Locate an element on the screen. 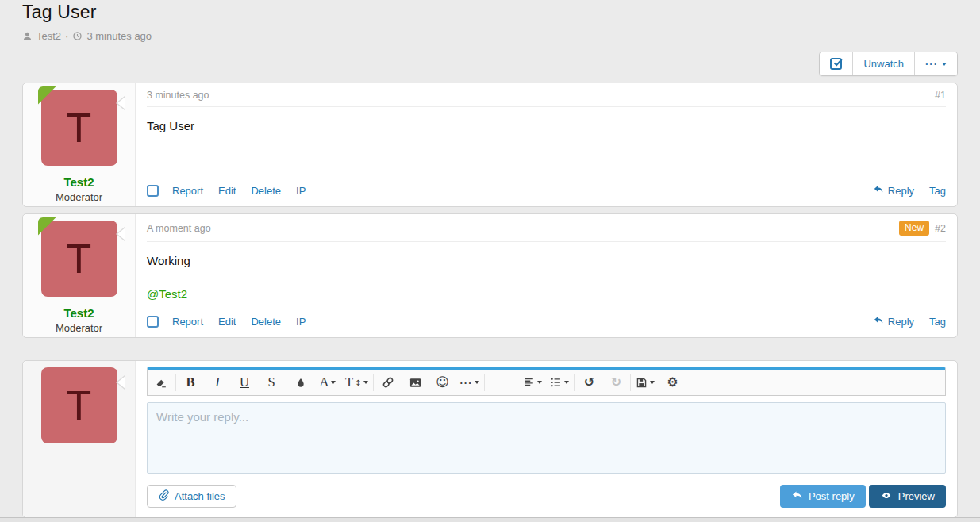 This screenshot has height=522, width=980. list-button is located at coordinates (559, 382).